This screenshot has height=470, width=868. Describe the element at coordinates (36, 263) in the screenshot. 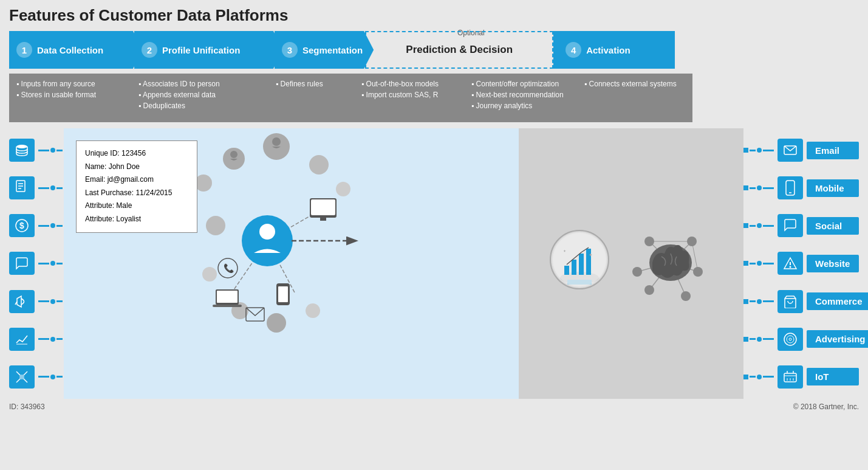

I see `source-social` at that location.